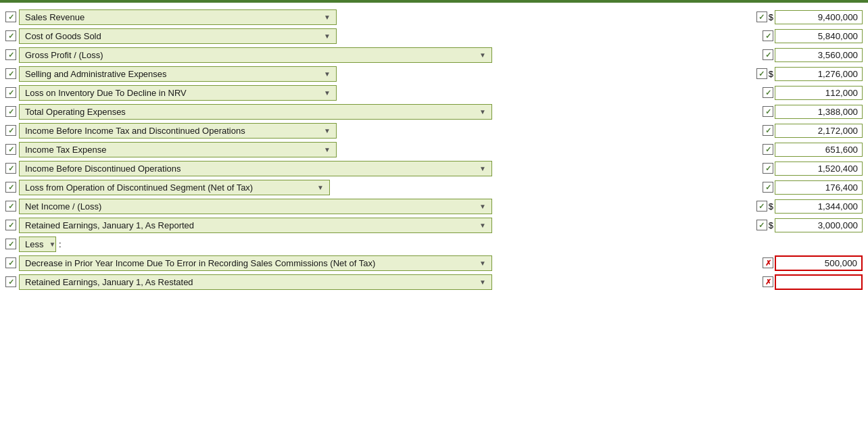 The width and height of the screenshot is (868, 446). What do you see at coordinates (11, 74) in the screenshot?
I see `checkbox-selling-admin` at bounding box center [11, 74].